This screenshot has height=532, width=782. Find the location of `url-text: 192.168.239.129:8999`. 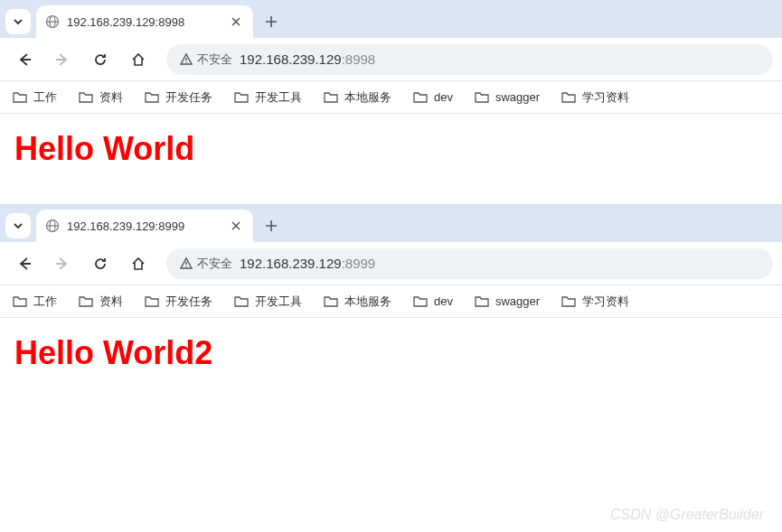

url-text: 192.168.239.129:8999 is located at coordinates (307, 264).